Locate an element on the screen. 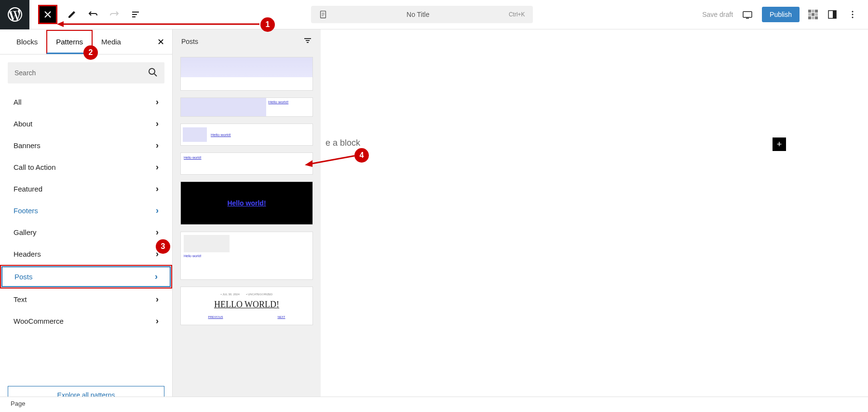  view-icon is located at coordinates (747, 14).